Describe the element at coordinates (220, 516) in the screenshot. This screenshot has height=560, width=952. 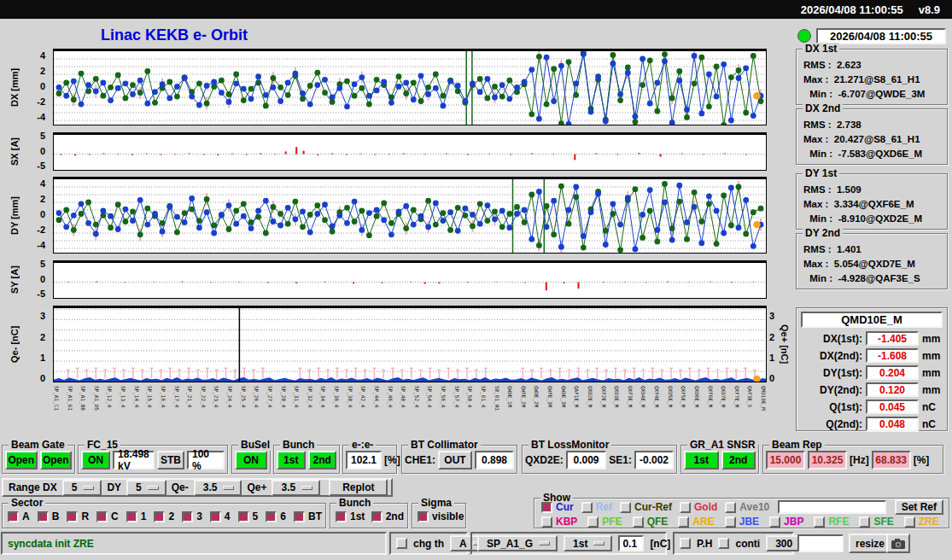
I see `sector-checkbox-4: 4` at that location.